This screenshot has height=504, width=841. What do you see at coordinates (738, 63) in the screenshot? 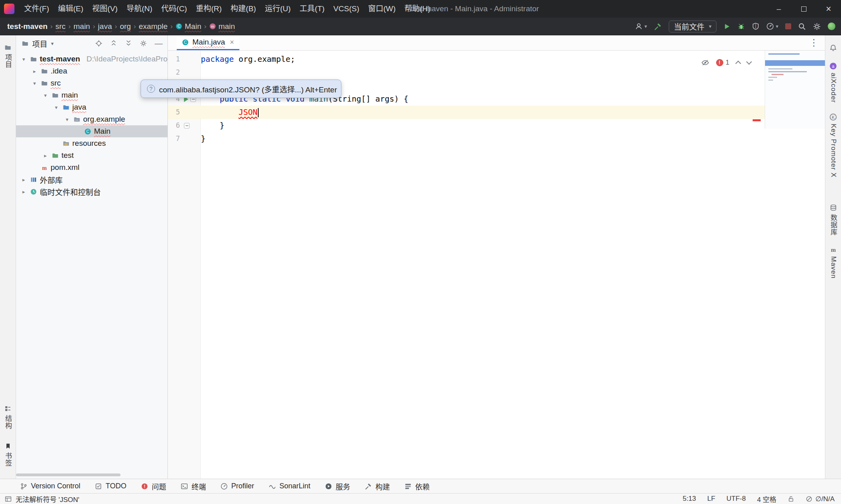
I see `previous-error-button` at bounding box center [738, 63].